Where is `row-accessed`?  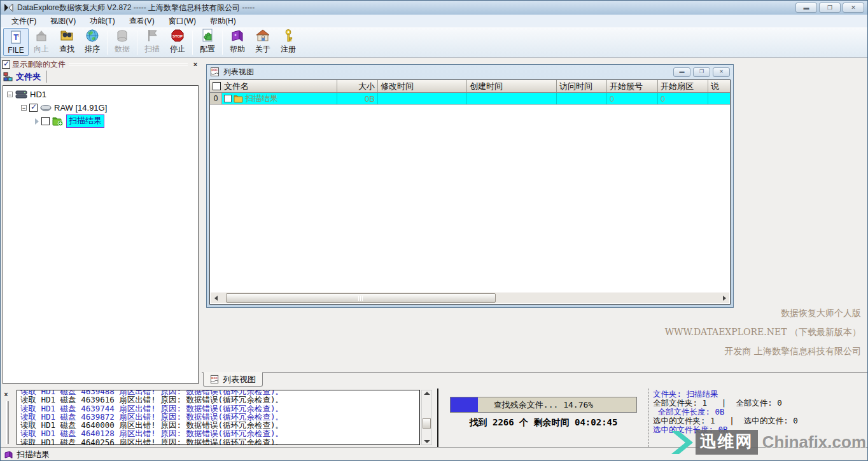 row-accessed is located at coordinates (582, 99).